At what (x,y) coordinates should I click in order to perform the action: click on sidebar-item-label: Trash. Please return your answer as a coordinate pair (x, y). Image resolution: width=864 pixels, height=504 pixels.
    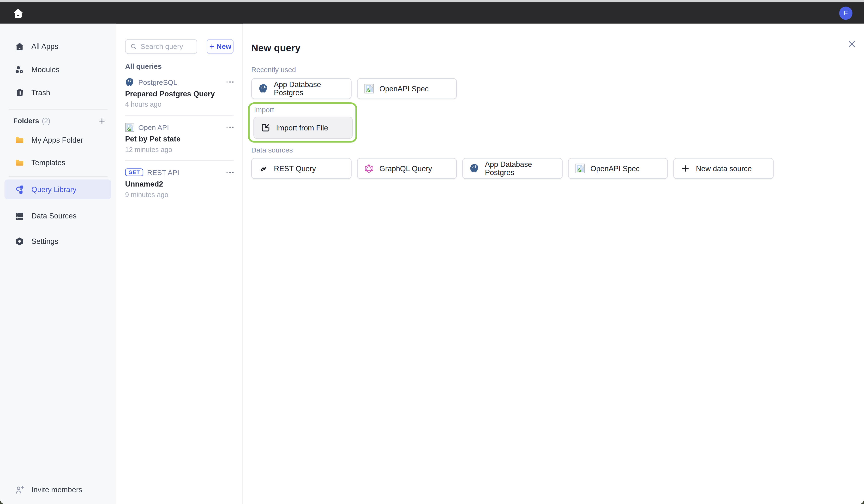
    Looking at the image, I should click on (41, 93).